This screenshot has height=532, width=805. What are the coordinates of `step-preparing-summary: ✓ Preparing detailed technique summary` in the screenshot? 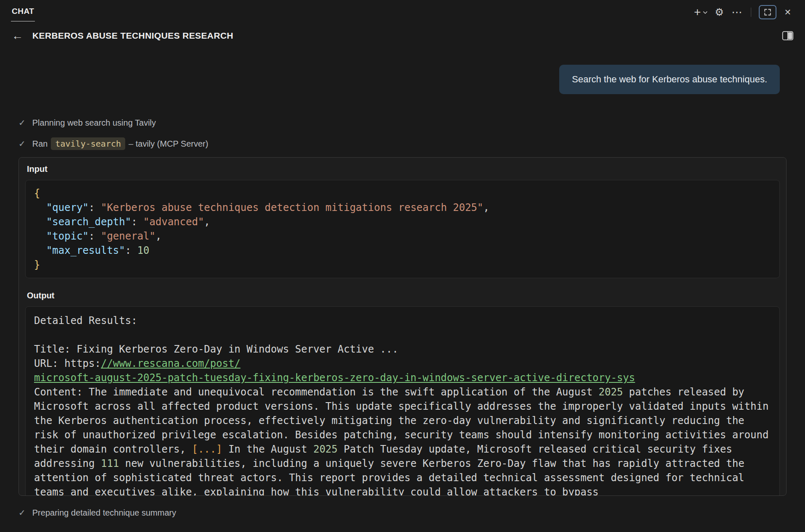 It's located at (402, 513).